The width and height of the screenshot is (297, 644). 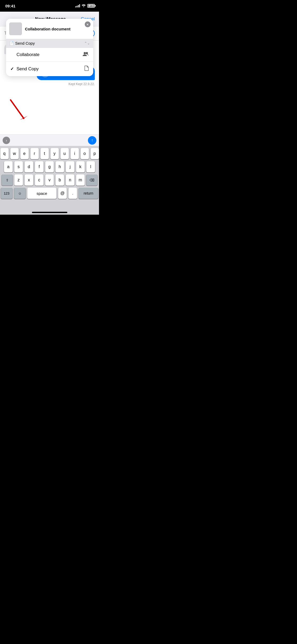 I want to click on send-arrow-icon: ↑, so click(x=92, y=140).